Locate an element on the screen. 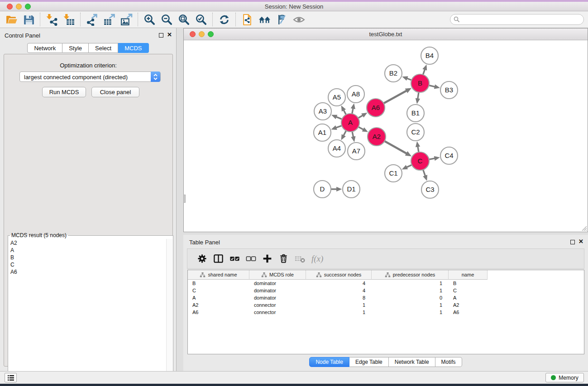 The image size is (588, 386). tab-mcds: MCDS is located at coordinates (133, 48).